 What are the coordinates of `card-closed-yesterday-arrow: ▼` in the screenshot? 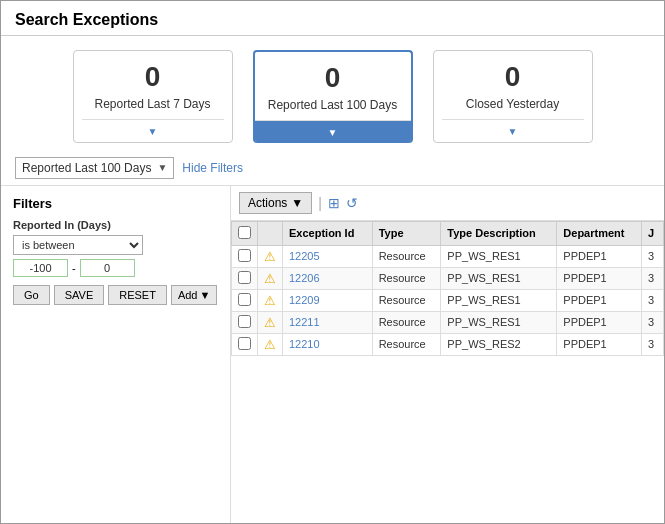 It's located at (513, 130).